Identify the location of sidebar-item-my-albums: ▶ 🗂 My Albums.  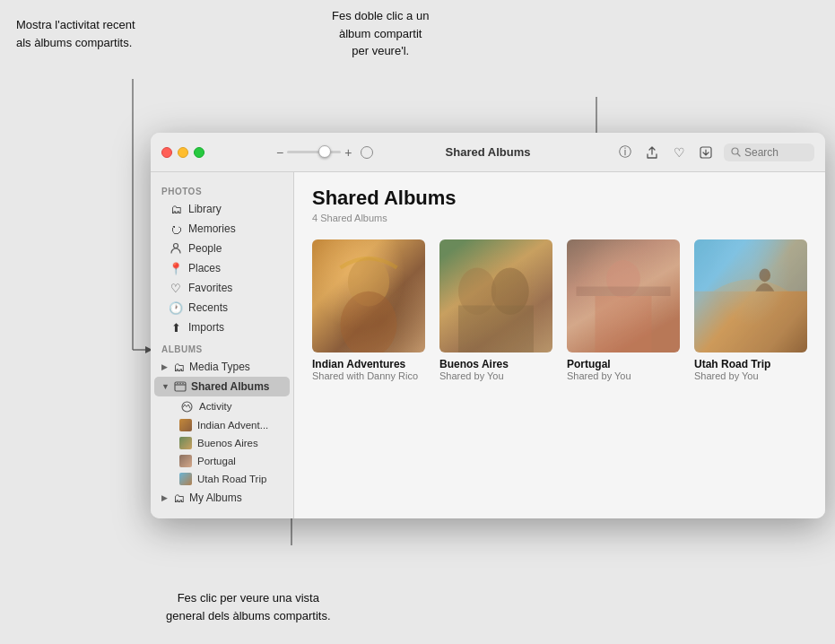
(222, 498).